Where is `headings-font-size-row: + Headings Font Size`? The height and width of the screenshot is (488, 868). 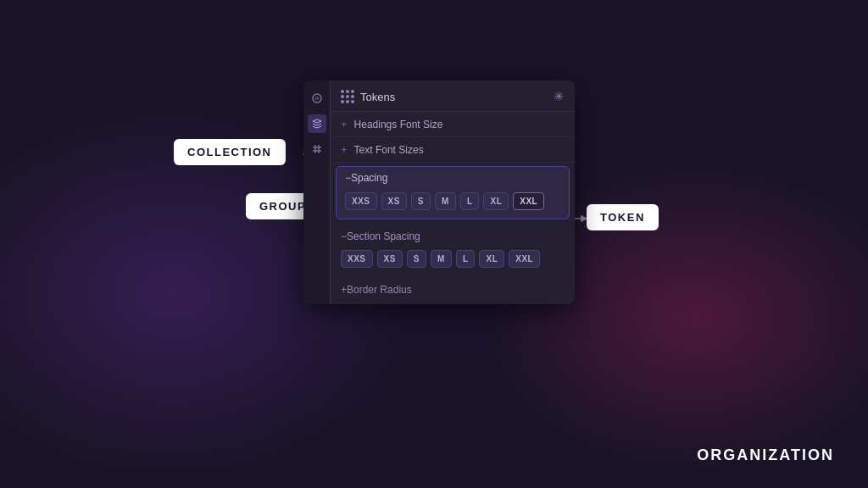
headings-font-size-row: + Headings Font Size is located at coordinates (453, 125).